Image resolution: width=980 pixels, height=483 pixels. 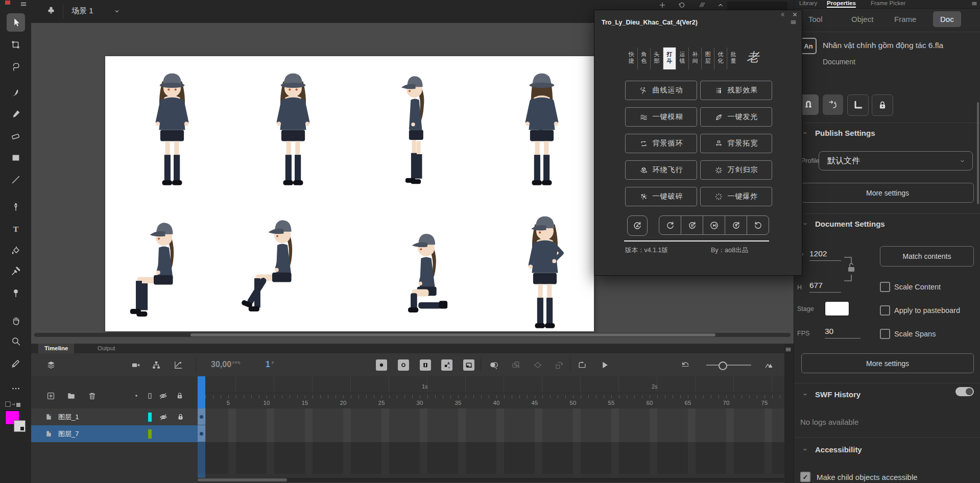 I want to click on character-figure-standing-hand-on-hip, so click(x=545, y=269).